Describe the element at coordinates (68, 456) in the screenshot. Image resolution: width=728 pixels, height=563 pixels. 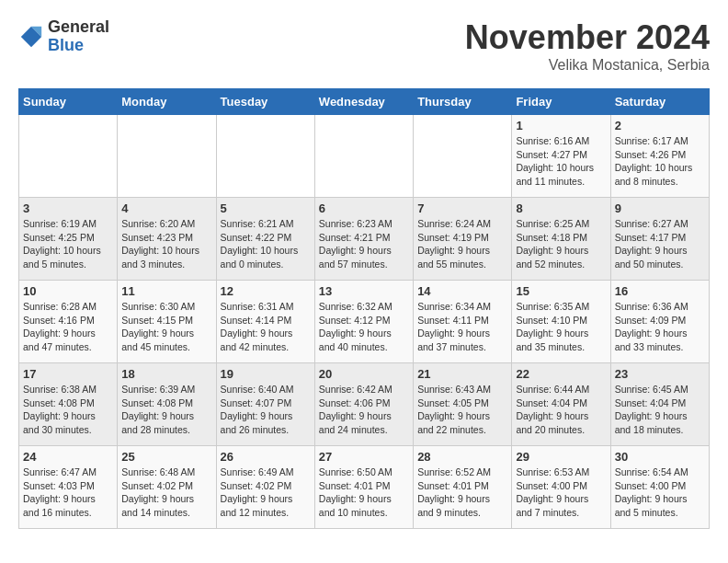
I see `day-number: 24` at that location.